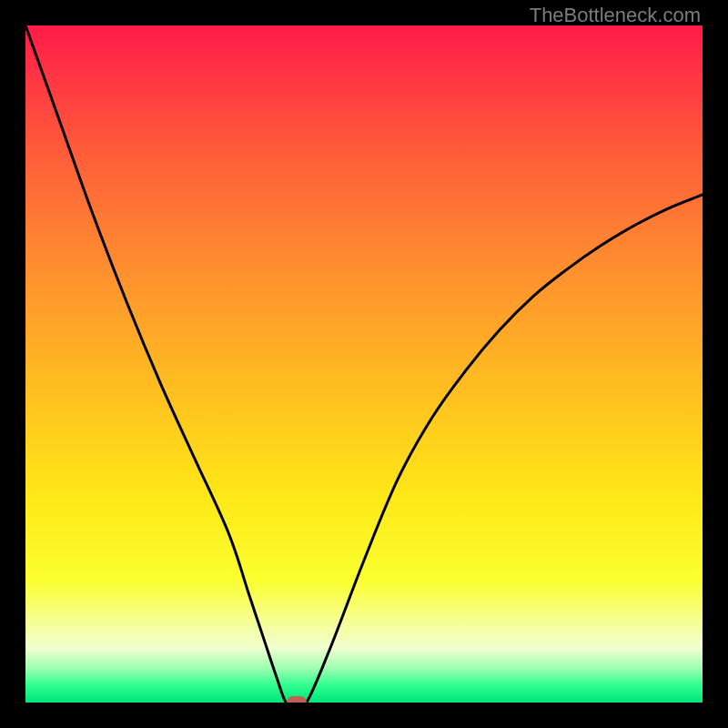  I want to click on watermark-text: TheBottleneck.com, so click(615, 15).